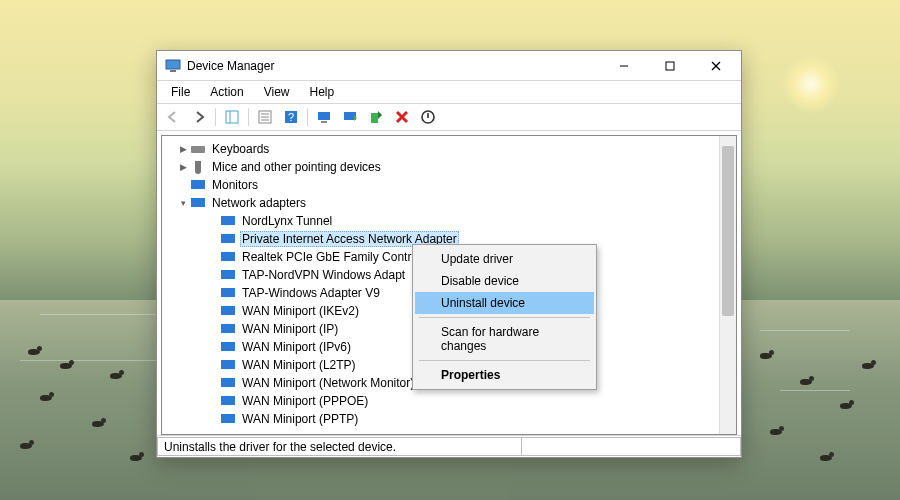  I want to click on tree-label: TAP-Windows Adapter V9, so click(311, 293).